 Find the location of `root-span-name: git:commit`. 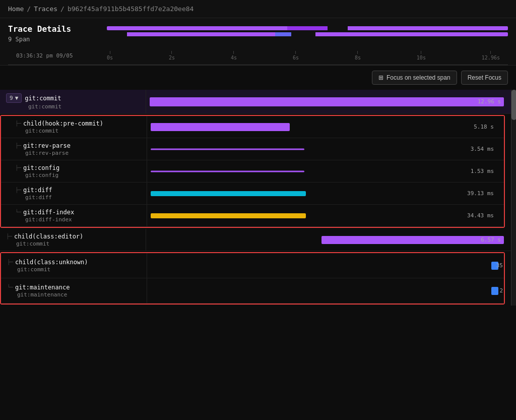

root-span-name: git:commit is located at coordinates (43, 98).